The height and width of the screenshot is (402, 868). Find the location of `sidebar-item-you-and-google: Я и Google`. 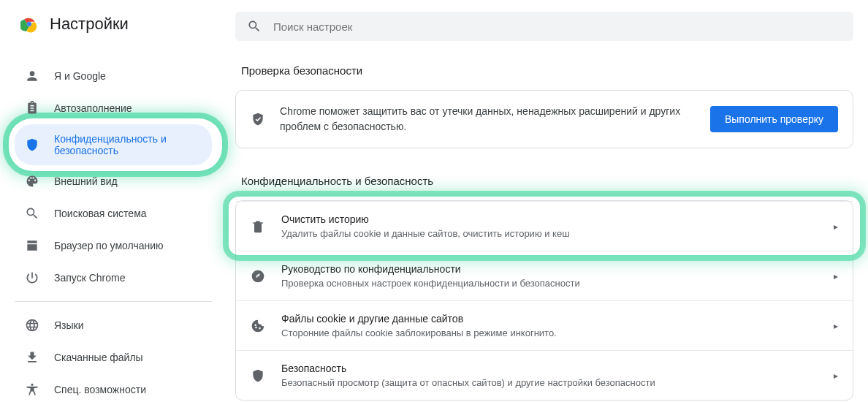

sidebar-item-you-and-google: Я и Google is located at coordinates (113, 76).